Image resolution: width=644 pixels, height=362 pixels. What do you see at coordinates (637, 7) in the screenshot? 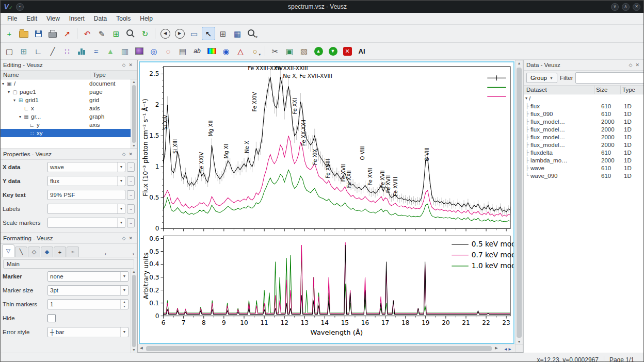
I see `close-button: ✕` at bounding box center [637, 7].